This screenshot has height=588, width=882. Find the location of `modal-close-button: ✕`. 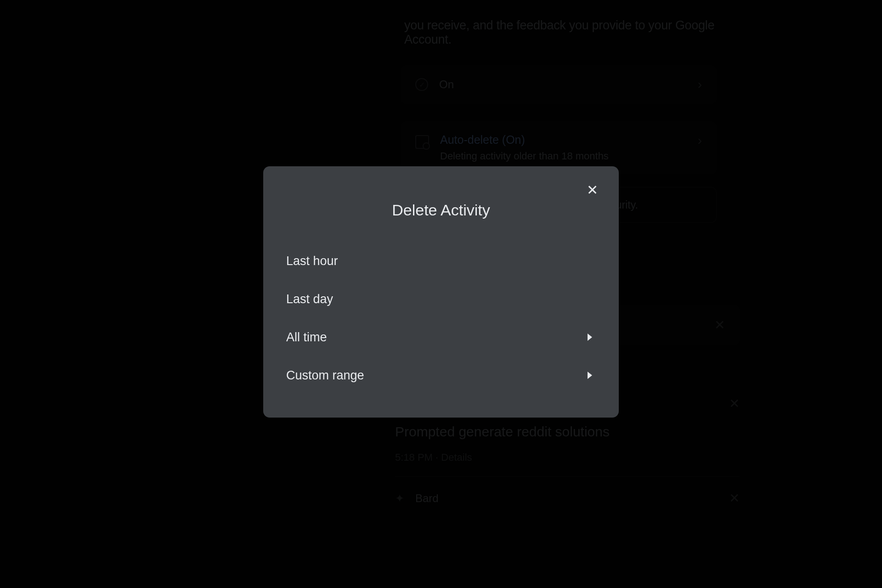

modal-close-button: ✕ is located at coordinates (592, 190).